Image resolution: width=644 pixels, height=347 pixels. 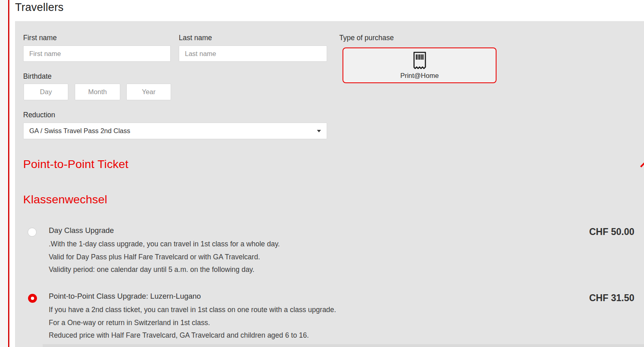 What do you see at coordinates (39, 115) in the screenshot?
I see `reduction-label: Reduction` at bounding box center [39, 115].